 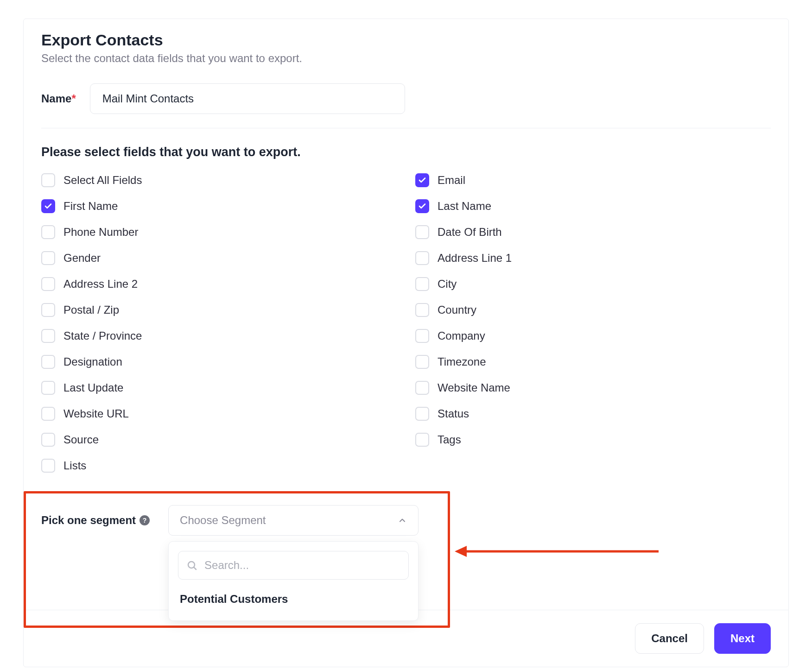 I want to click on segment-search-wrap, so click(x=293, y=565).